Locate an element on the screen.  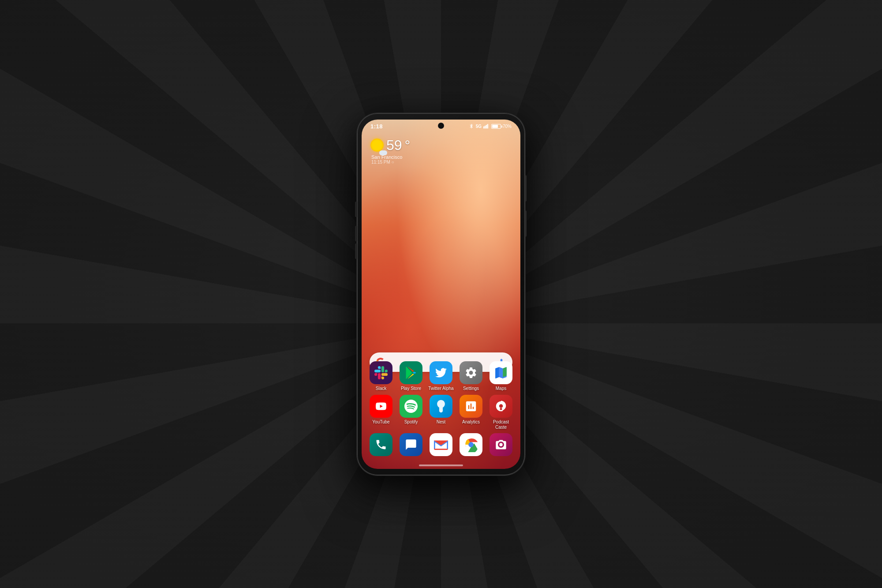
app-analytics: Analytics is located at coordinates (471, 412).